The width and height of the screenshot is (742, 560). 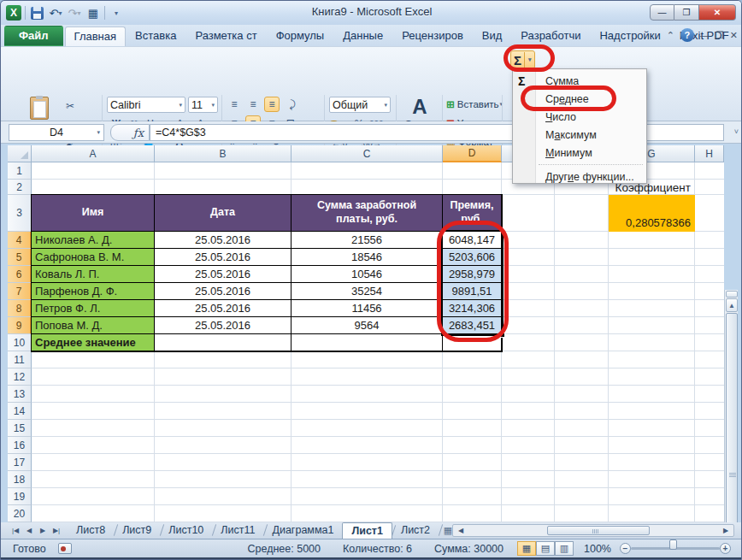 I want to click on align-middle-button: ≡, so click(x=253, y=104).